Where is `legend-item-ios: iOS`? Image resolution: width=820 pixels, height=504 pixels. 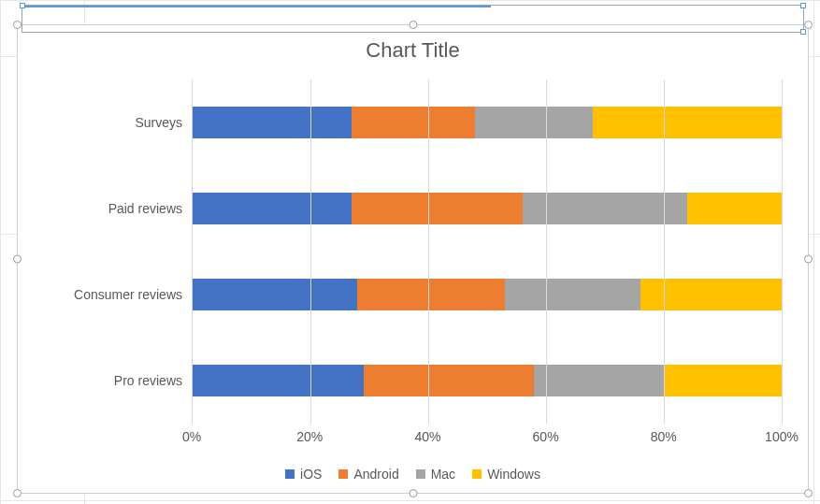
legend-item-ios: iOS is located at coordinates (303, 474).